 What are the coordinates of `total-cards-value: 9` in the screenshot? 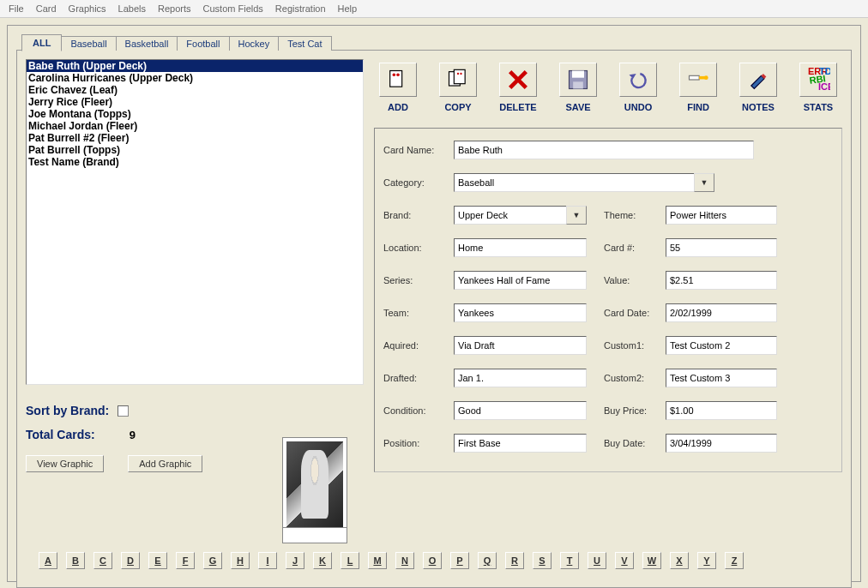 It's located at (132, 435).